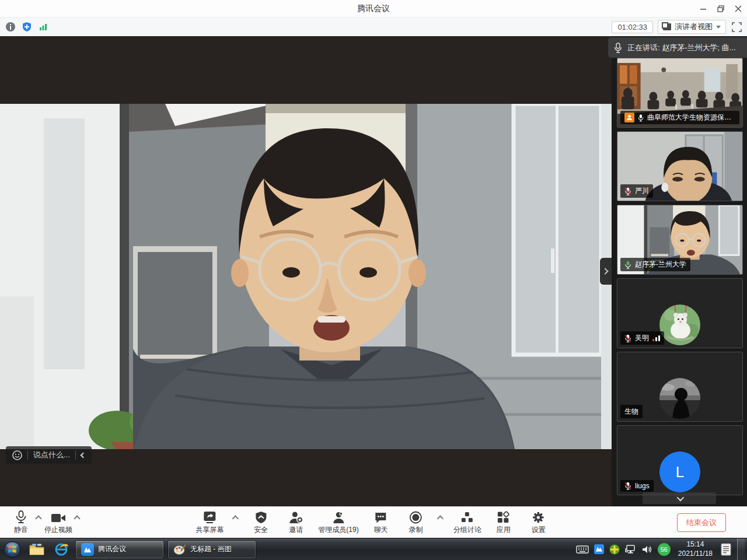 Image resolution: width=747 pixels, height=560 pixels. What do you see at coordinates (539, 517) in the screenshot?
I see `settings-gear-icon` at bounding box center [539, 517].